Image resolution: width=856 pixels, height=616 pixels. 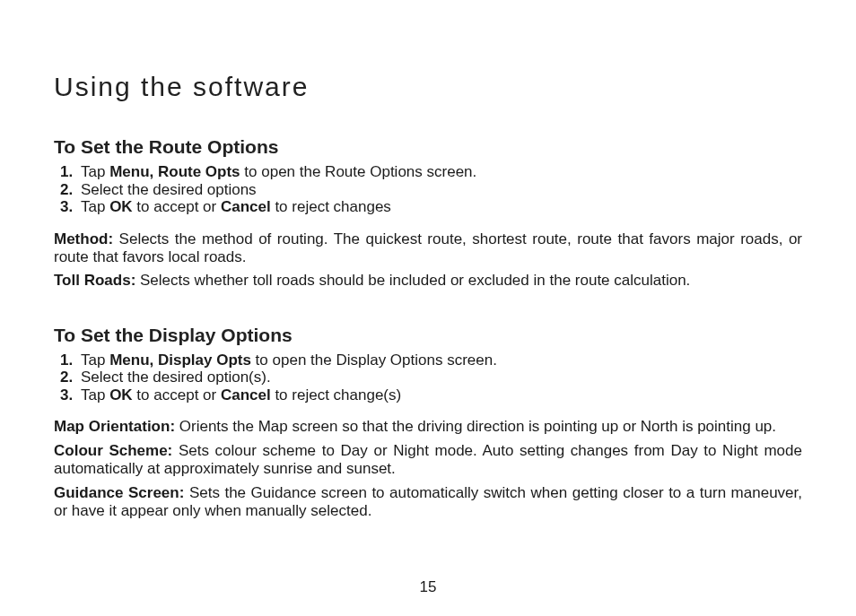 What do you see at coordinates (86, 239) in the screenshot?
I see `definition-lead: Method:` at bounding box center [86, 239].